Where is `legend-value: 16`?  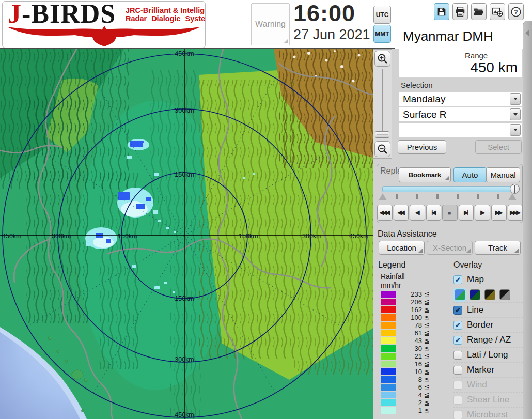 legend-value: 16 is located at coordinates (412, 364).